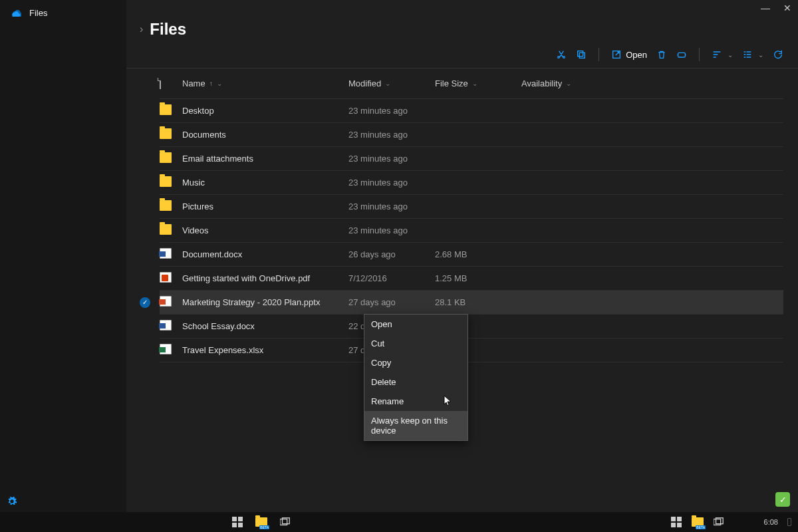  I want to click on file-name: Marketing Strategy - 2020 Plan.pptx, so click(265, 302).